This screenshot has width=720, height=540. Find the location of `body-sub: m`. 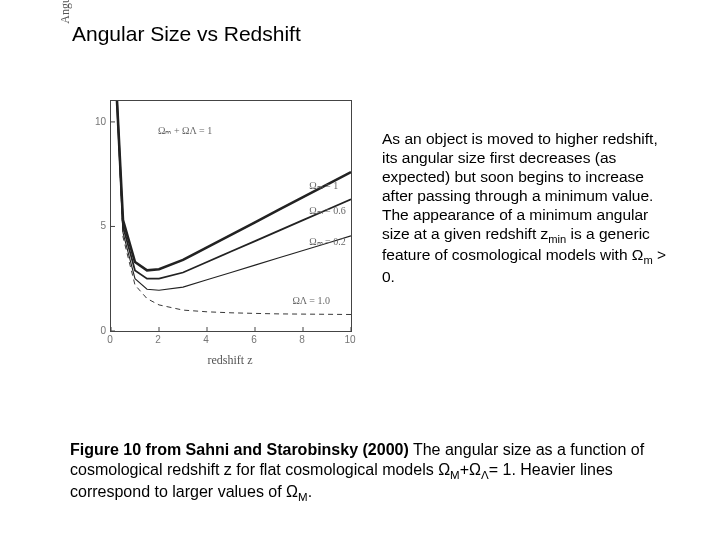

body-sub: m is located at coordinates (648, 260).